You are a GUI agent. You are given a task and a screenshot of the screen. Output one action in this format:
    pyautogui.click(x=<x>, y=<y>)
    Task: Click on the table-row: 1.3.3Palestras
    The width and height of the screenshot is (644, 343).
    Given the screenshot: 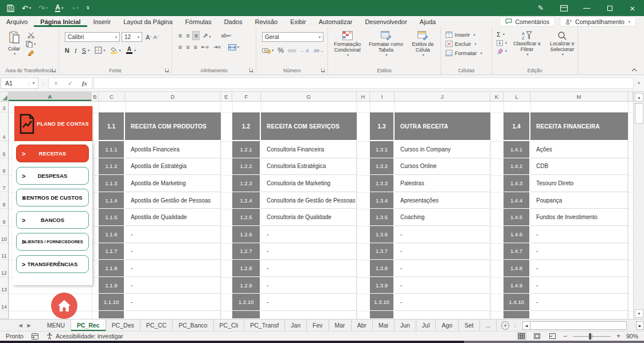 What is the action you would take?
    pyautogui.click(x=430, y=184)
    